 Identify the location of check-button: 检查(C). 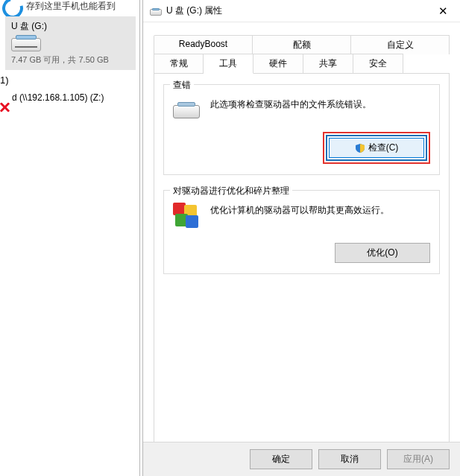
(376, 147).